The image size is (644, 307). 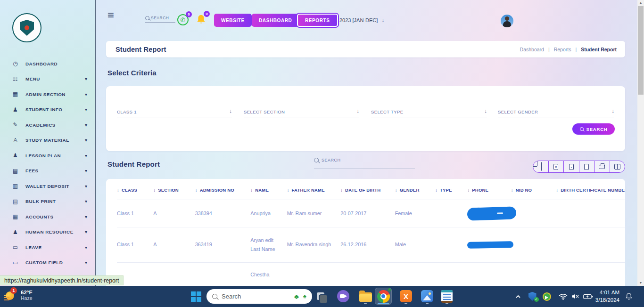 What do you see at coordinates (318, 20) in the screenshot?
I see `reports-button: REPORTS` at bounding box center [318, 20].